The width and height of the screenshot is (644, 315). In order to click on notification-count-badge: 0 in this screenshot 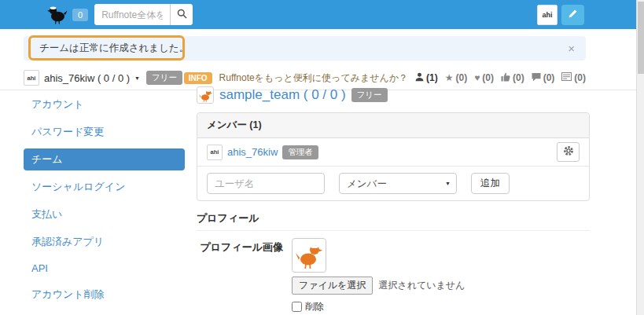, I will do `click(80, 15)`.